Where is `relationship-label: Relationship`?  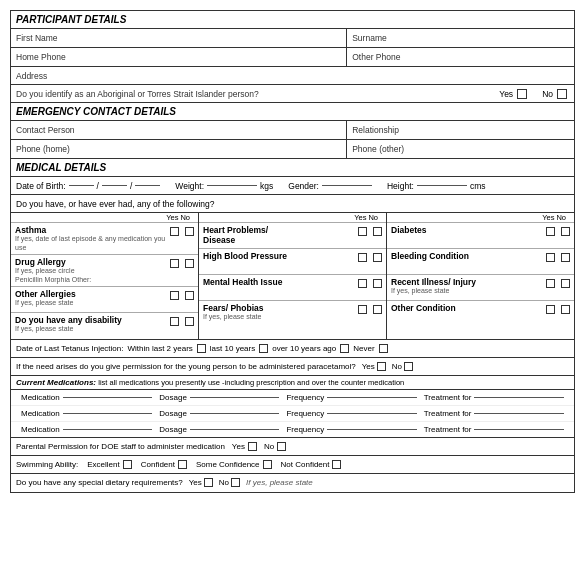
relationship-label: Relationship is located at coordinates (376, 130).